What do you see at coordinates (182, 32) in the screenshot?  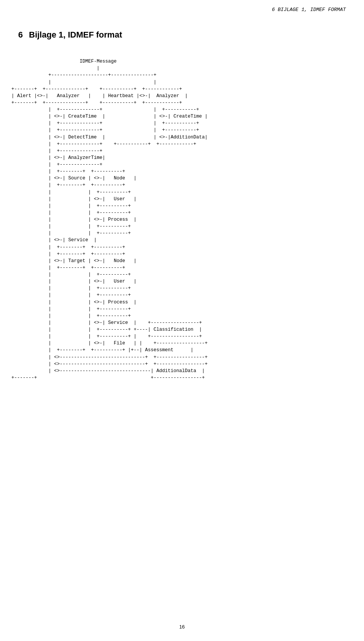 I see `chapter-heading: 6Bijlage 1, IDMEF format` at bounding box center [182, 32].